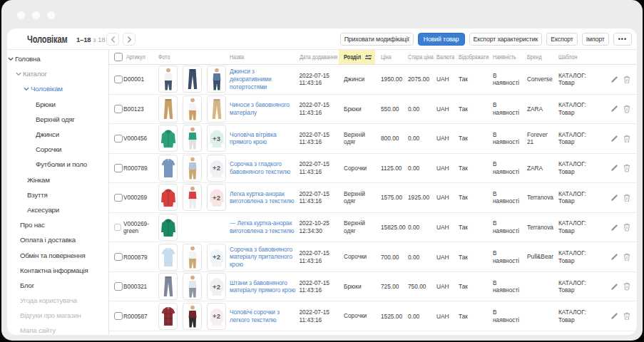 Image resolution: width=644 pixels, height=342 pixels. What do you see at coordinates (58, 329) in the screenshot?
I see `sidebar-item-19: Мапа сайту` at bounding box center [58, 329].